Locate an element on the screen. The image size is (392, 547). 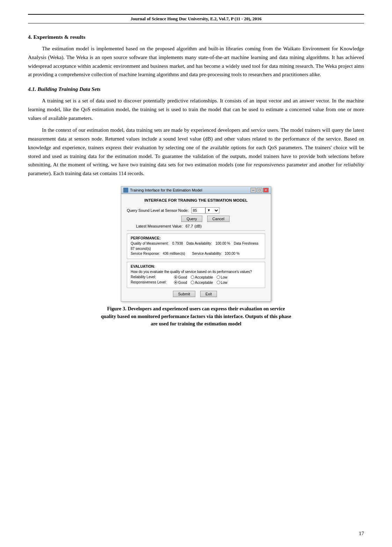
dialog-box: Training Interface for the Estimation Mo… is located at coordinates (196, 244).